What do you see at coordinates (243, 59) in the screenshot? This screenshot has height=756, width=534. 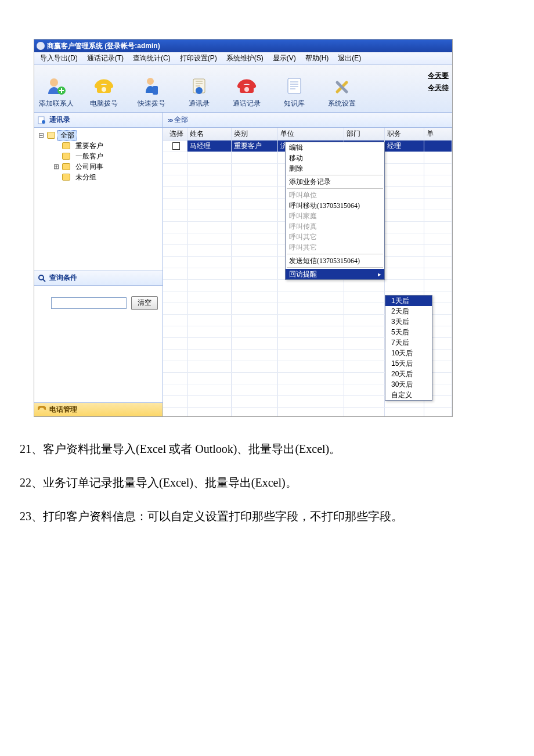 I see `menubar: 导入导出(D) 通话记录(T) 查询统计(C) 打印设置(P) 系统维护(S) …` at bounding box center [243, 59].